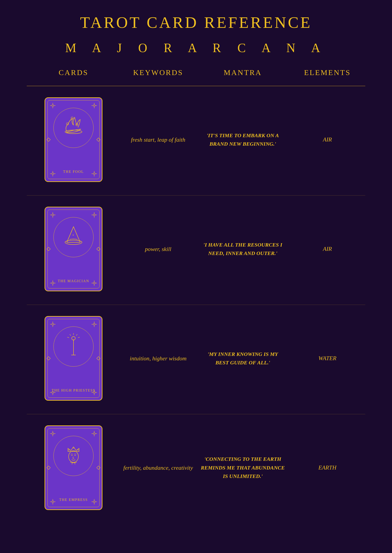 This screenshot has height=553, width=392. Describe the element at coordinates (158, 358) in the screenshot. I see `cell-keywords-priestess: intuition, higher wisdom` at that location.